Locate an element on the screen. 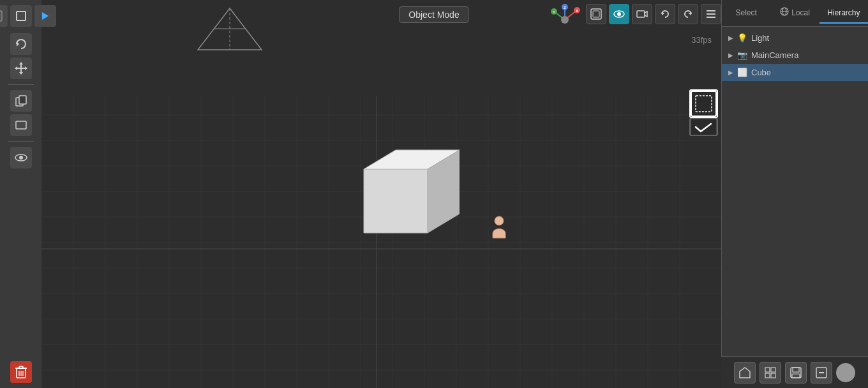  cube-type-icon: ⬜ is located at coordinates (742, 73).